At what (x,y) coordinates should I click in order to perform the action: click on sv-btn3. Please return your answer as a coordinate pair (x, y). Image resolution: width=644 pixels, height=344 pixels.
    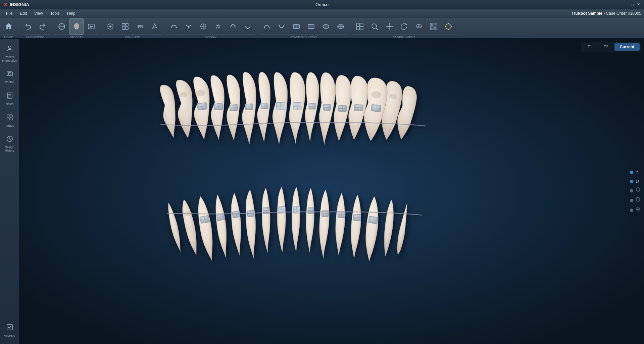
    Looking at the image, I should click on (296, 26).